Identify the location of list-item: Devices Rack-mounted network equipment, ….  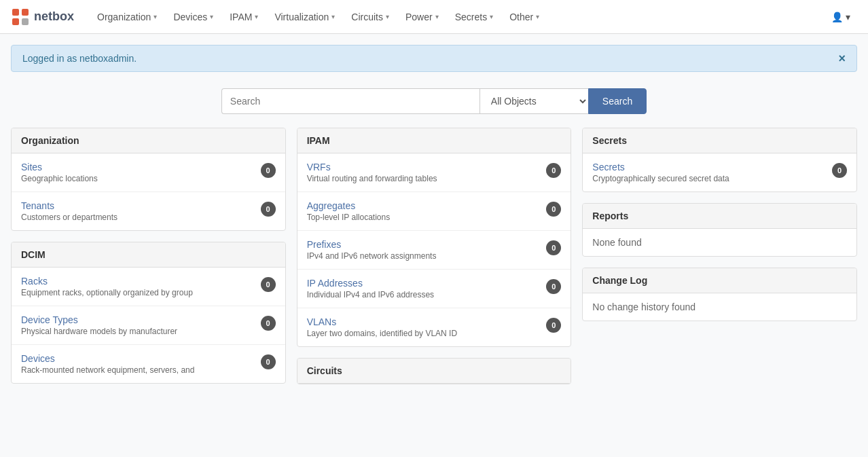
(148, 364).